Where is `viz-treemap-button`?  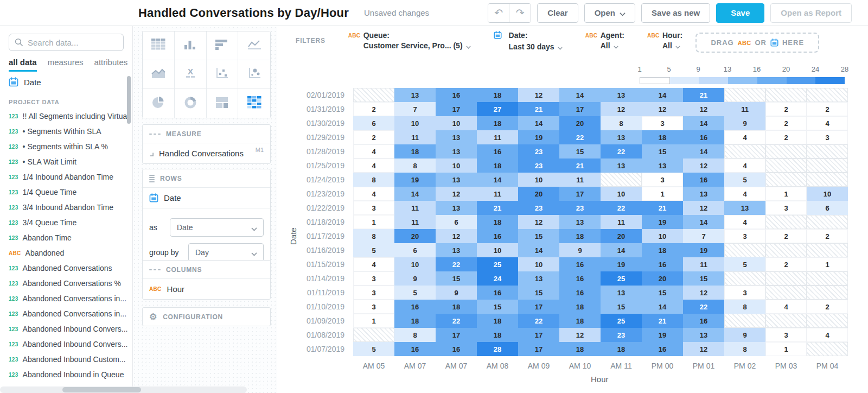 viz-treemap-button is located at coordinates (222, 103).